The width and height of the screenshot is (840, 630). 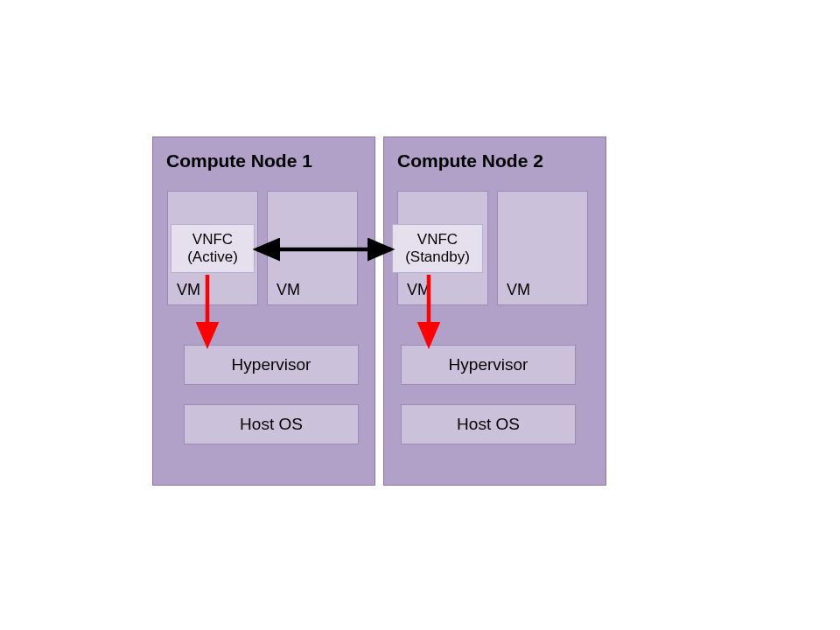 What do you see at coordinates (488, 424) in the screenshot?
I see `node2-host-os: Host OS` at bounding box center [488, 424].